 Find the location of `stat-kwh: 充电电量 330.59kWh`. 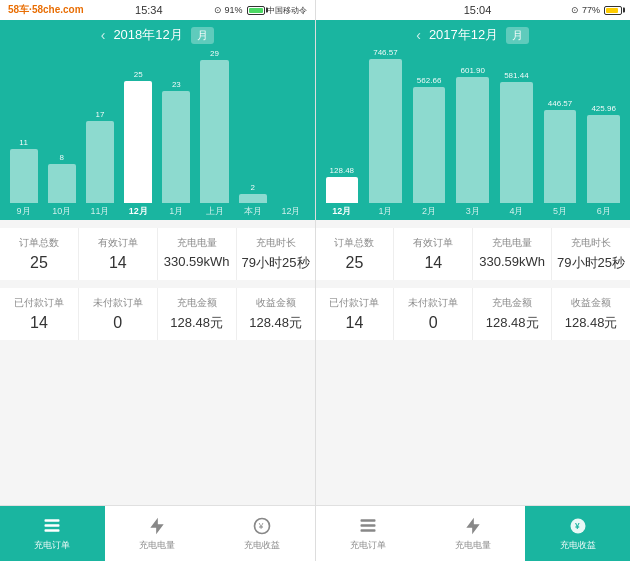

stat-kwh: 充电电量 330.59kWh is located at coordinates (198, 254).